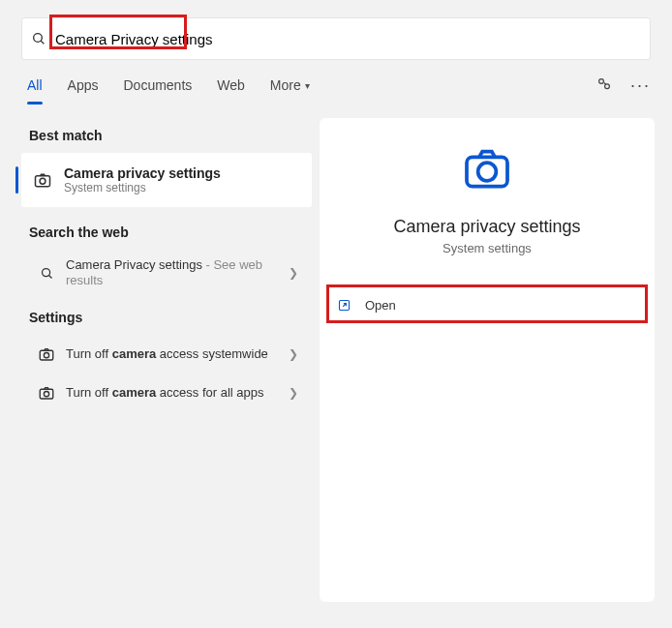  Describe the element at coordinates (345, 306) in the screenshot. I see `open-external-icon` at that location.